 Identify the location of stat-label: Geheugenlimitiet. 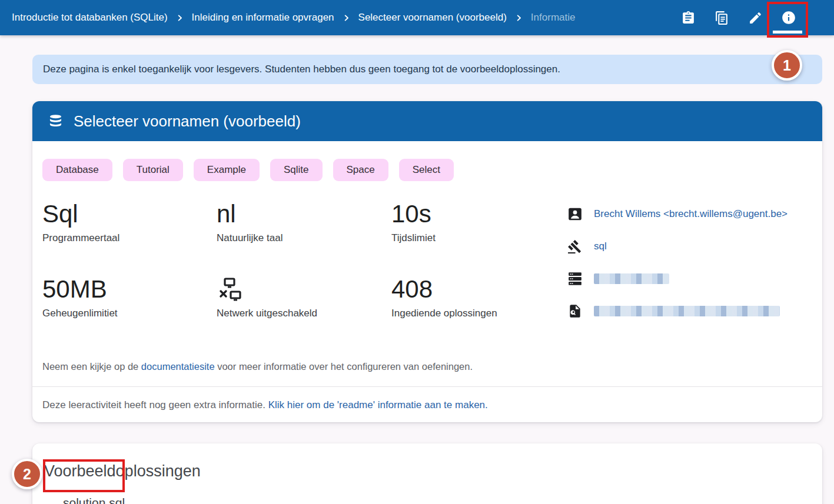
(129, 313).